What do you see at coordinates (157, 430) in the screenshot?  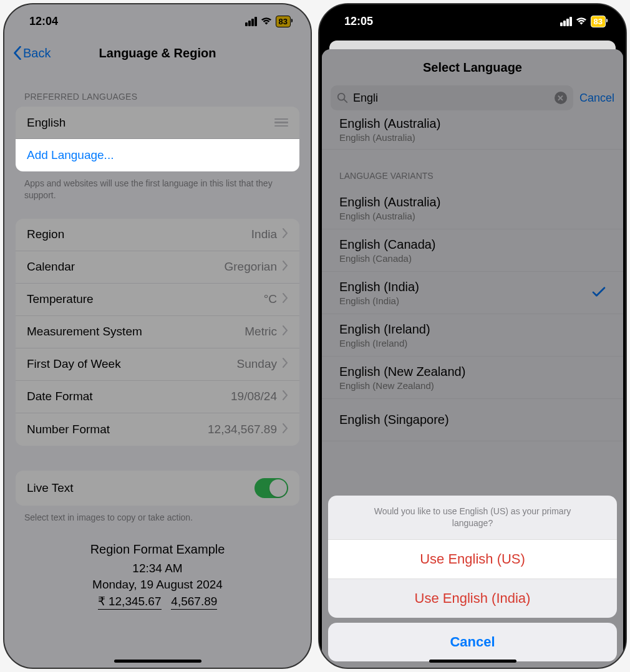 I see `number-format-row: Number Format 12,34,567.89` at bounding box center [157, 430].